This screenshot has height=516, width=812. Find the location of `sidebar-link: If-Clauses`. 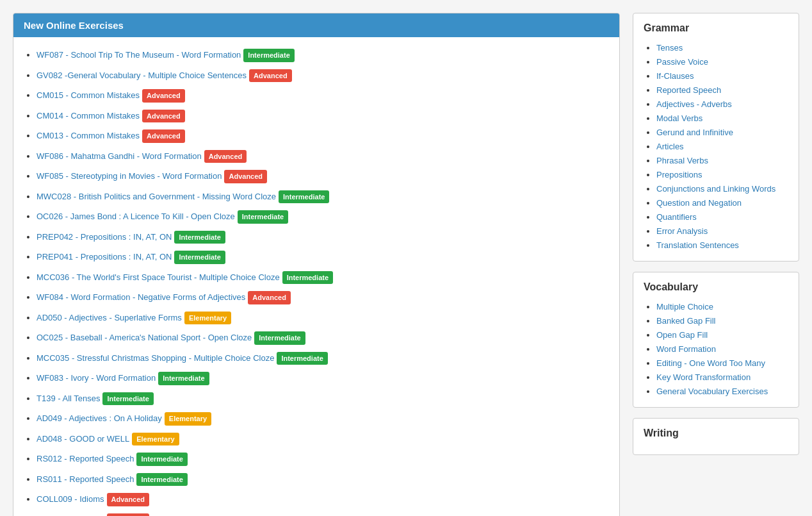

sidebar-link: If-Clauses is located at coordinates (675, 76).